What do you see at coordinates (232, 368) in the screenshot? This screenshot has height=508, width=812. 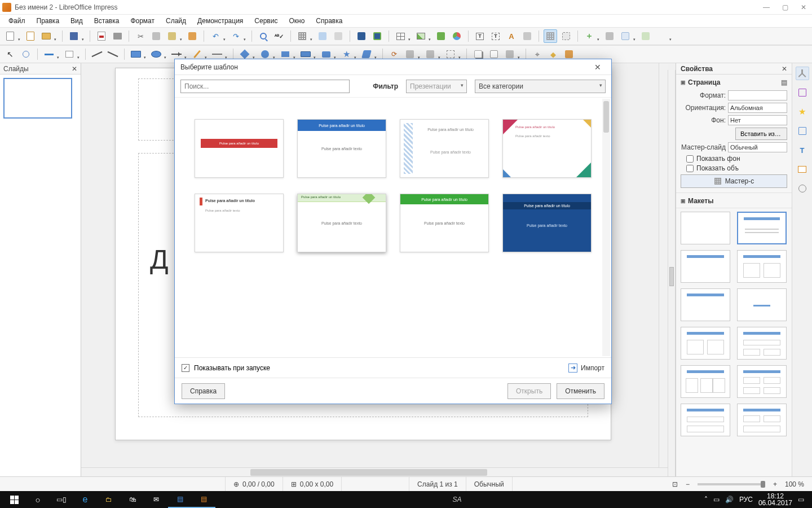 I see `show-on-start-label: Показывать при запуске` at bounding box center [232, 368].